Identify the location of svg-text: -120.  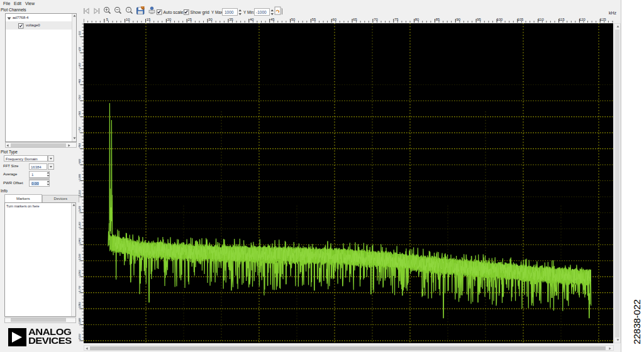
(80, 210).